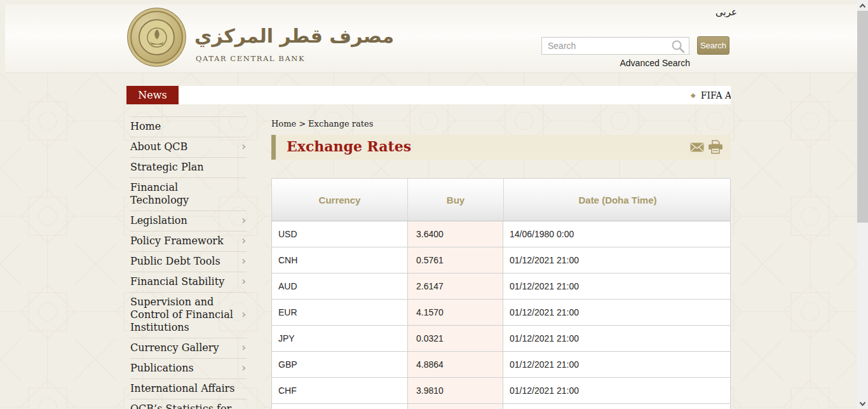 The width and height of the screenshot is (868, 409). What do you see at coordinates (283, 123) in the screenshot?
I see `breadcrumb-home-link: Home` at bounding box center [283, 123].